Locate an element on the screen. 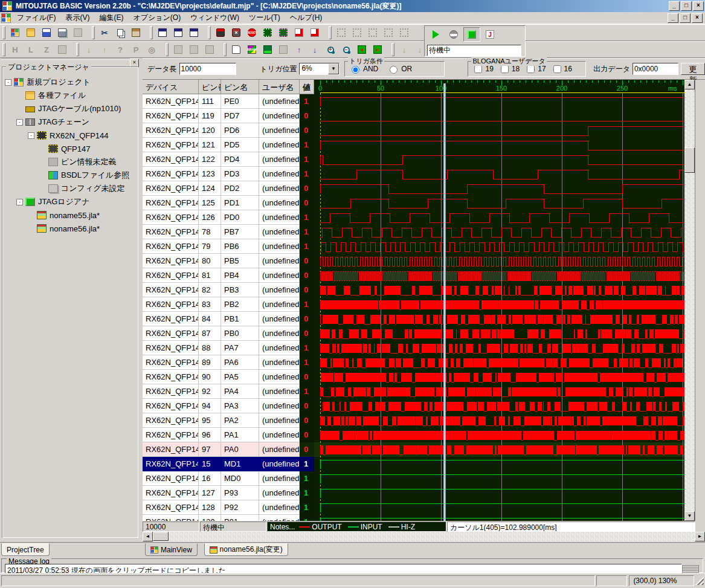  tree-item-jtag-logana: -JTAGロジアナ is located at coordinates (71, 202).